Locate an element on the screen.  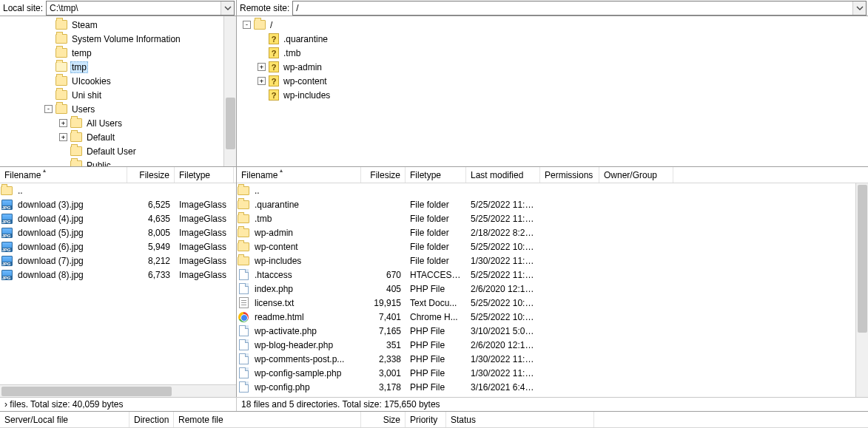
file-row: .htaccess670HTACCESS ...5/25/2022 11:2..… is located at coordinates (552, 275).